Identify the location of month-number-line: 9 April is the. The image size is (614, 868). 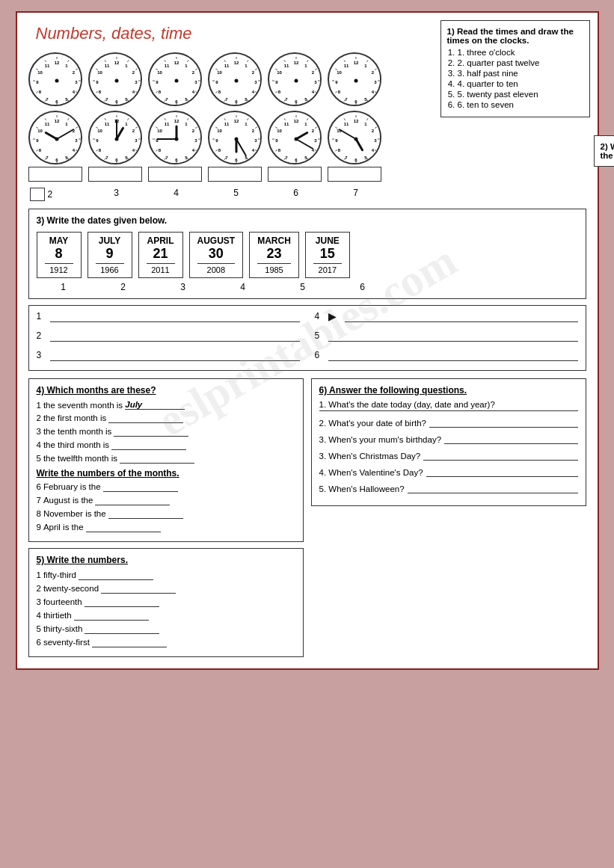
(166, 527).